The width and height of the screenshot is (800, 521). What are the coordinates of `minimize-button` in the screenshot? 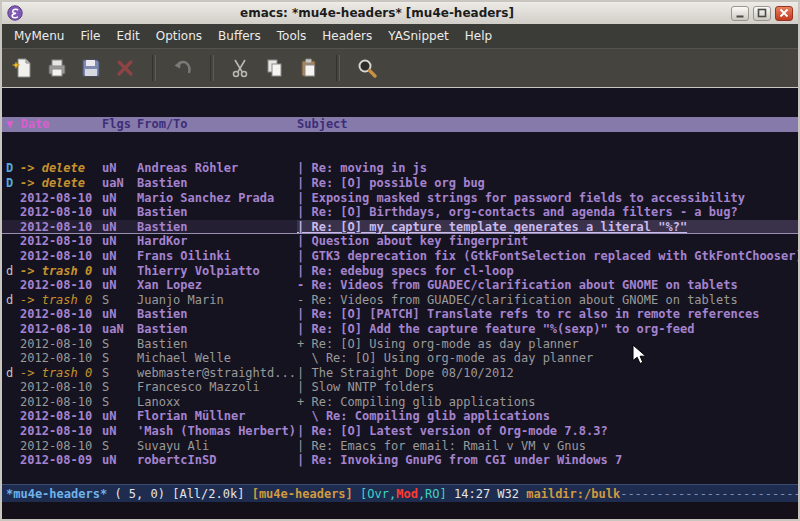 It's located at (740, 14).